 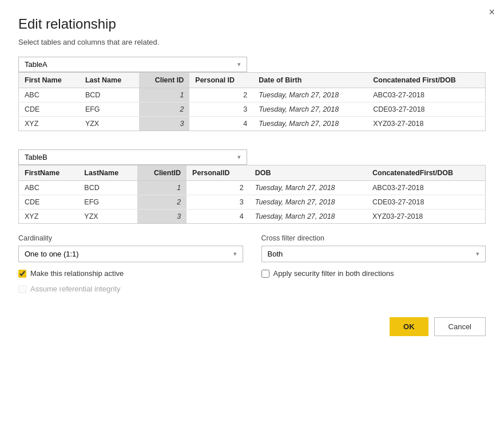 I want to click on table-b-dropdown-arrow: ▾, so click(x=239, y=157).